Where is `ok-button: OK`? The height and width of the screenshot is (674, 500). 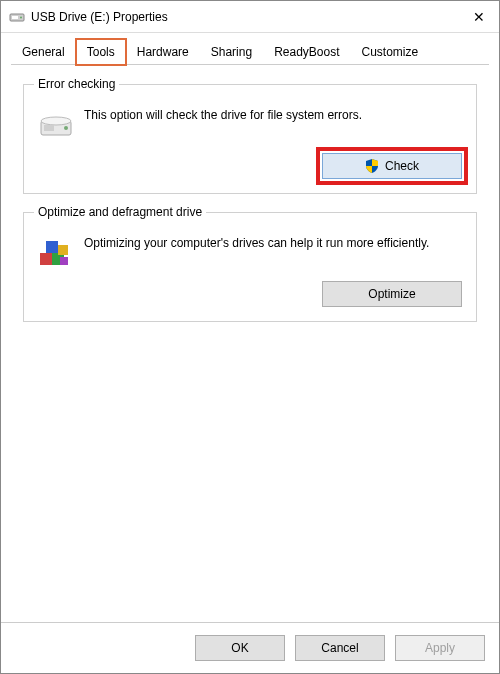
ok-button: OK is located at coordinates (240, 648).